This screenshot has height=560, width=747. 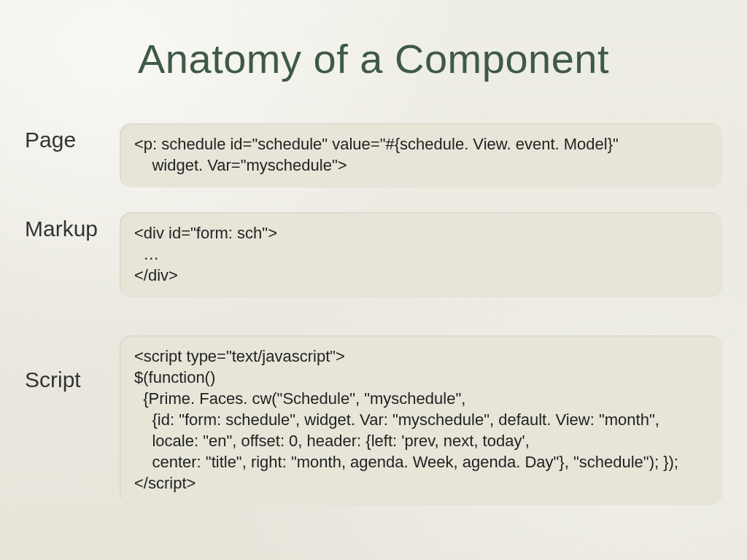 I want to click on section-label: Script, so click(x=72, y=364).